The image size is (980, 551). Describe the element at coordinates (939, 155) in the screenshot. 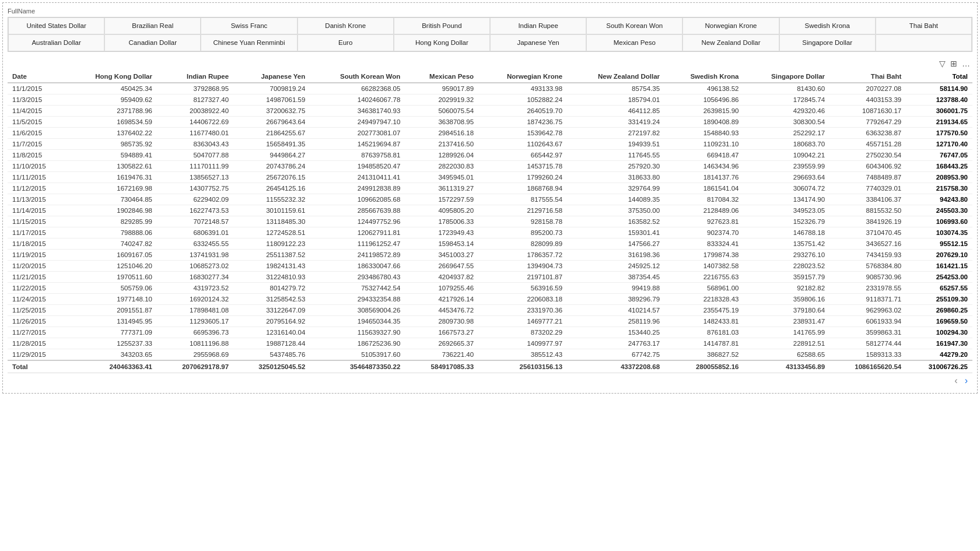

I see `table-cell: 76747.05` at that location.